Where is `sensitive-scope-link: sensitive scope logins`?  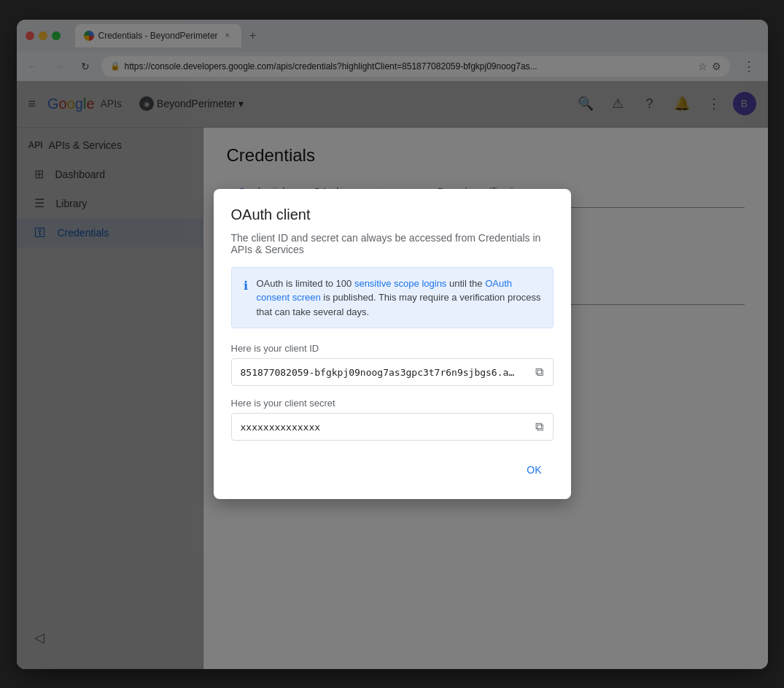
sensitive-scope-link: sensitive scope logins is located at coordinates (400, 283).